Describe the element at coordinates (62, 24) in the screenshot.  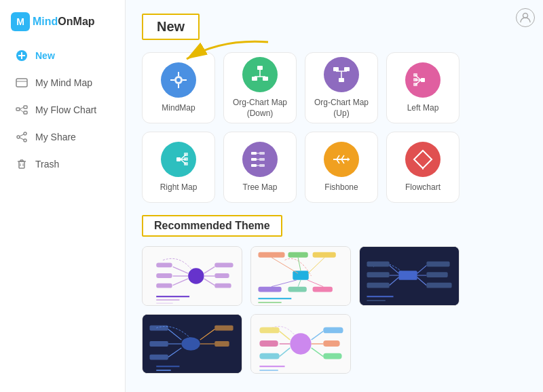
I see `logo: M MindOnMap` at that location.